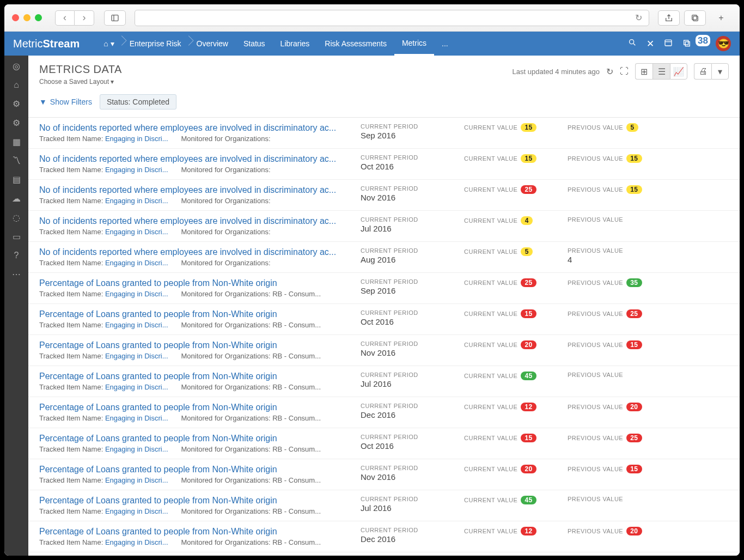 Image resolution: width=744 pixels, height=560 pixels. I want to click on reload-icon: ↻, so click(638, 17).